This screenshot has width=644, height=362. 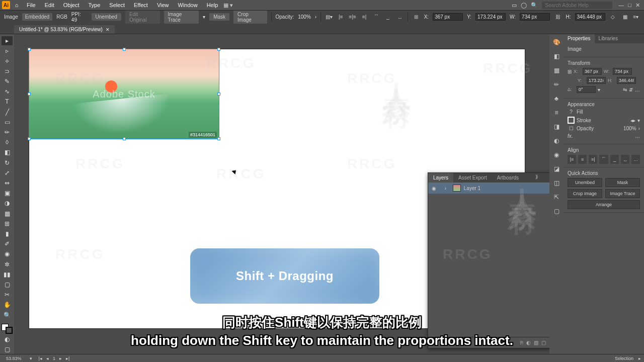 I want to click on status-more-icon: ▸, so click(x=640, y=358).